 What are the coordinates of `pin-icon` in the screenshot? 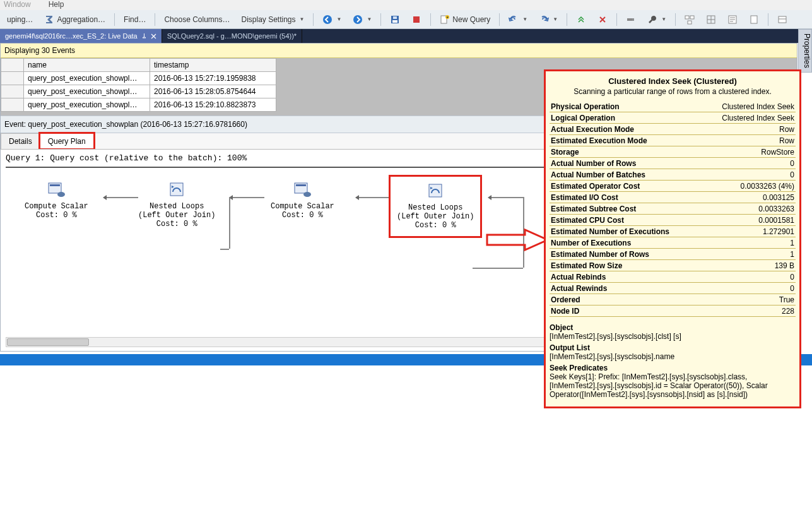 It's located at (144, 37).